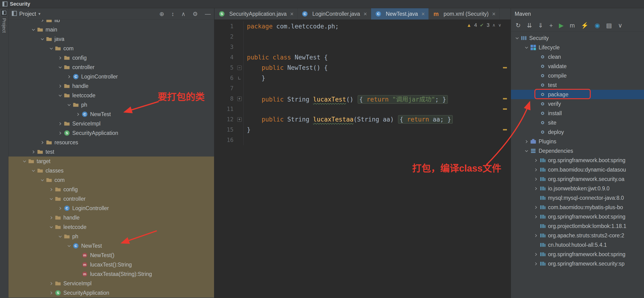 The width and height of the screenshot is (644, 298). Describe the element at coordinates (484, 25) in the screenshot. I see `inspections-widget: ▲ 4 ✔ 3 ∧ ∨` at that location.